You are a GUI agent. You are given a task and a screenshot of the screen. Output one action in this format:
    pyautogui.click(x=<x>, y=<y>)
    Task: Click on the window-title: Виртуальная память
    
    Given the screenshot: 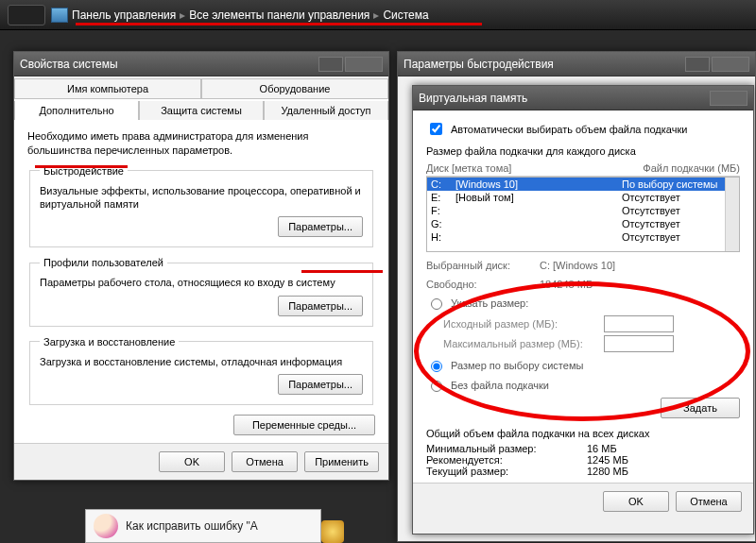 What is the action you would take?
    pyautogui.click(x=472, y=98)
    